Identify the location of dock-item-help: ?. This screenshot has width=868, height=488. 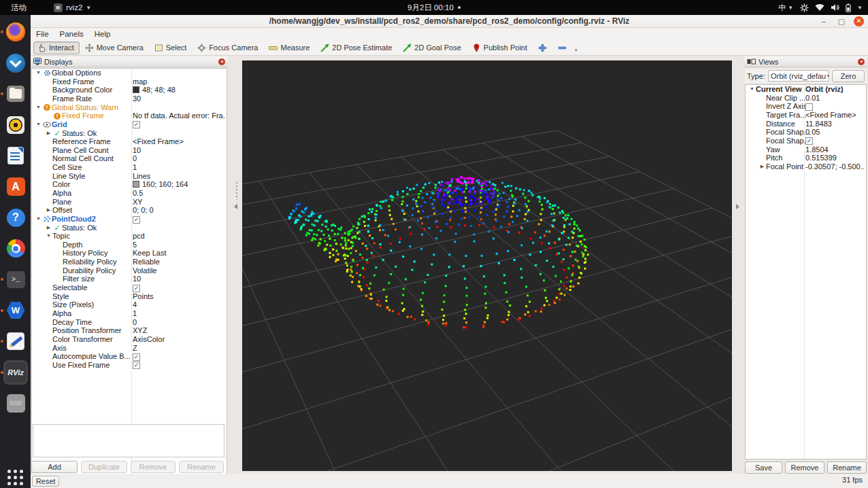
(16, 217).